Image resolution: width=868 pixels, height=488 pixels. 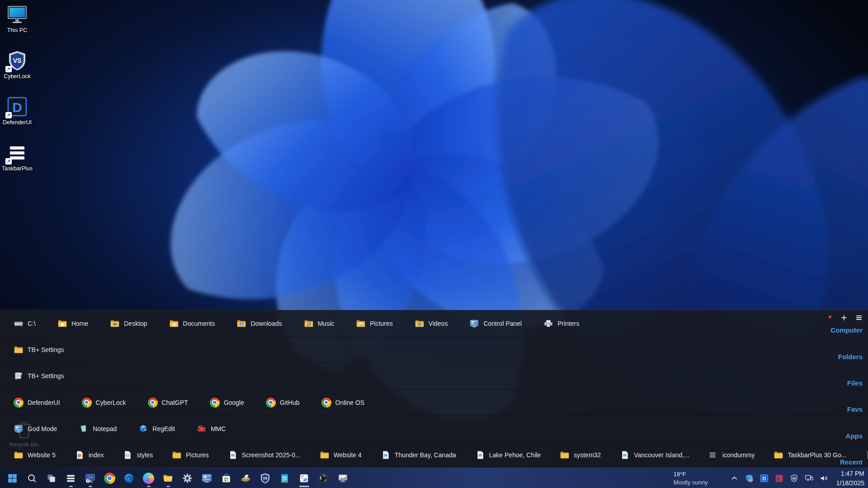 I want to click on notepad: Notepad, so click(x=98, y=429).